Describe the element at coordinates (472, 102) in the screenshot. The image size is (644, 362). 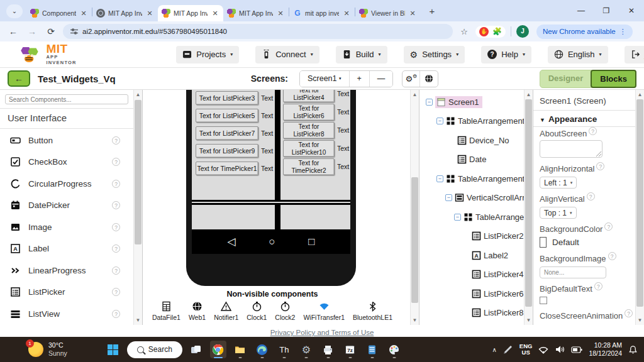
I see `tree-item-screen1: − Screen1` at that location.